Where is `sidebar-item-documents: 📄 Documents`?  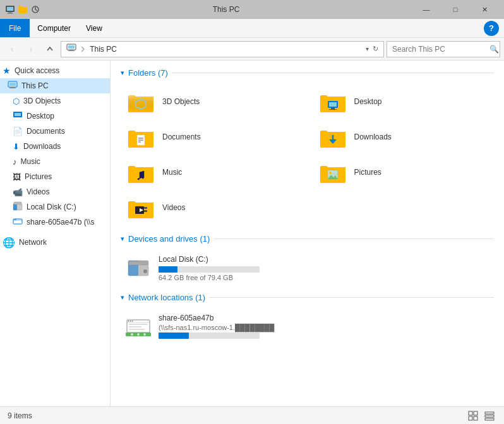
sidebar-item-documents: 📄 Documents is located at coordinates (55, 131).